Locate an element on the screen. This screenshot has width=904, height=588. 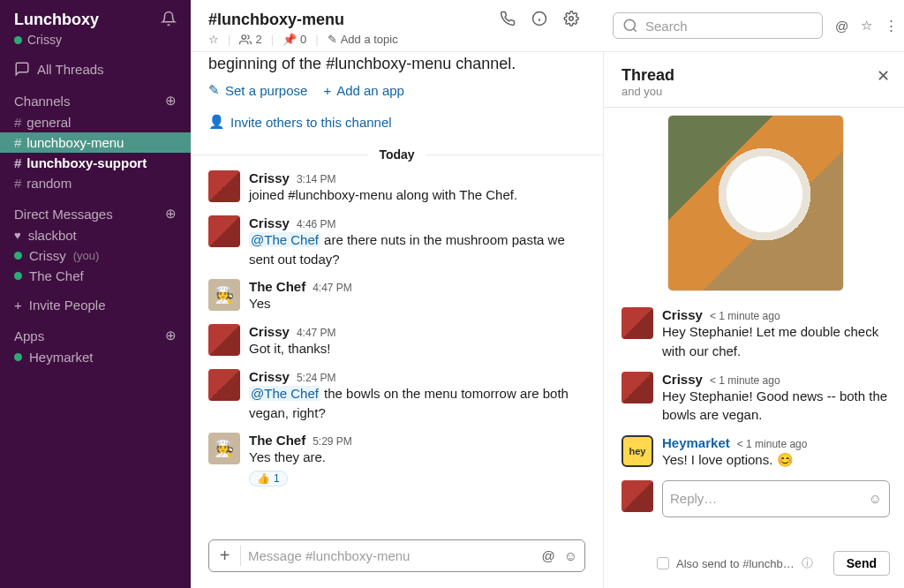
dm-section-header: Direct Messages ⊕ is located at coordinates (95, 209).